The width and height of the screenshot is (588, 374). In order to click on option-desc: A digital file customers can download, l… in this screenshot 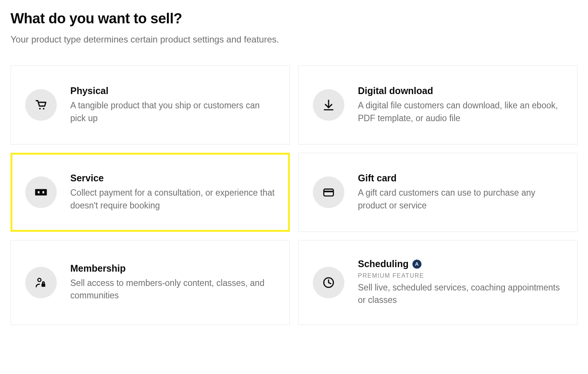, I will do `click(460, 112)`.